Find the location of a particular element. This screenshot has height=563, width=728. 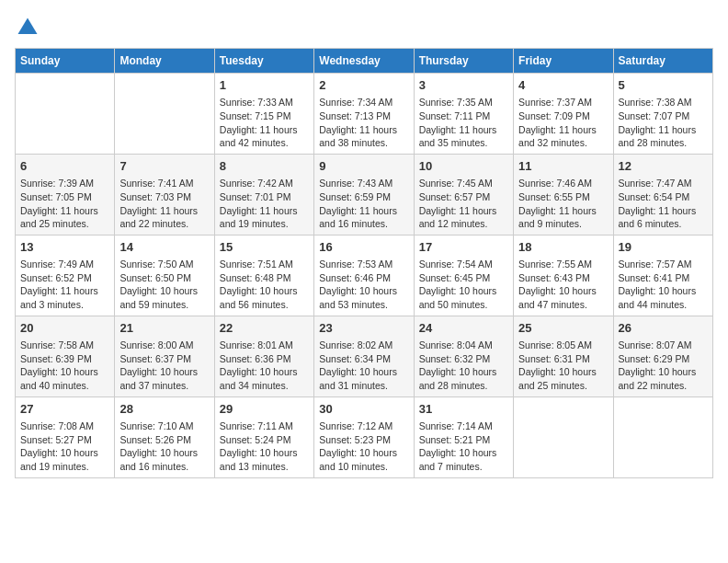

col-header-sunday: Sunday is located at coordinates (65, 61).